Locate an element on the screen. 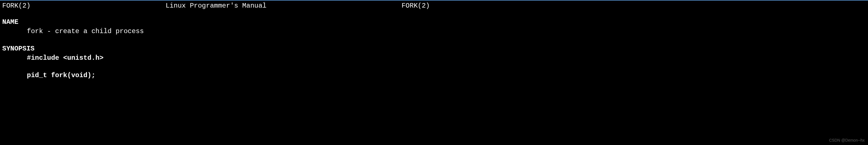 Image resolution: width=868 pixels, height=145 pixels. synopsis-declaration: pid_t fork(void); is located at coordinates (434, 76).